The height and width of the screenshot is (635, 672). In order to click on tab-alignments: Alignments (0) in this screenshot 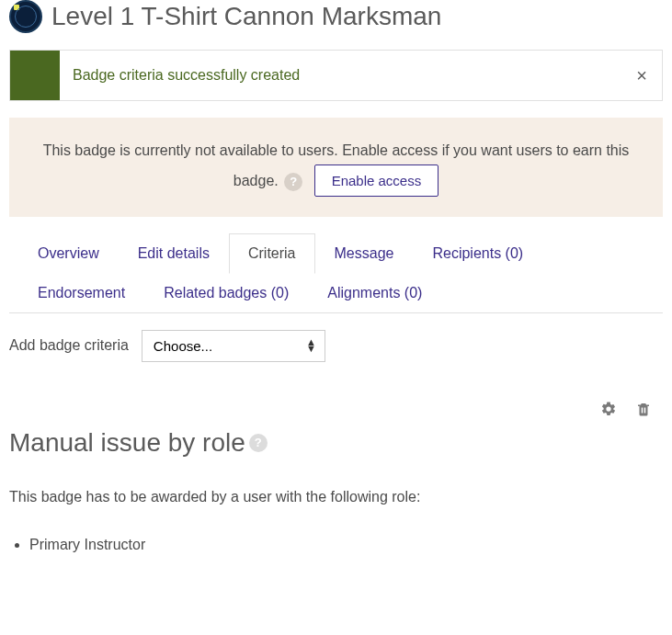, I will do `click(375, 293)`.